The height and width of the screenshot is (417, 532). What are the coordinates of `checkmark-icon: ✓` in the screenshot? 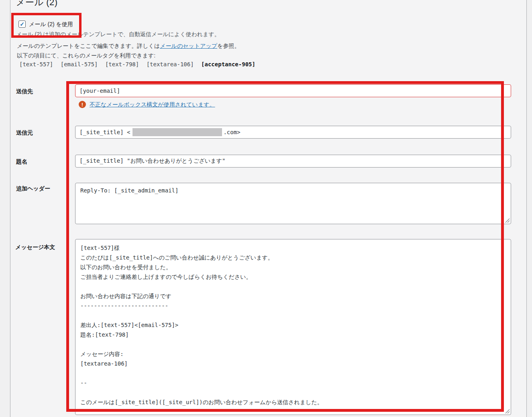 It's located at (22, 24).